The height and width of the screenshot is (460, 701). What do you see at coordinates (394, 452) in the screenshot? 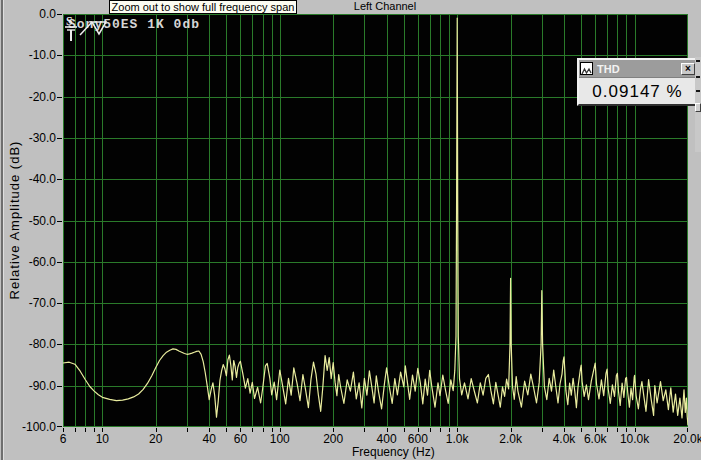
I see `x-axis-title: Frequency (Hz)` at bounding box center [394, 452].